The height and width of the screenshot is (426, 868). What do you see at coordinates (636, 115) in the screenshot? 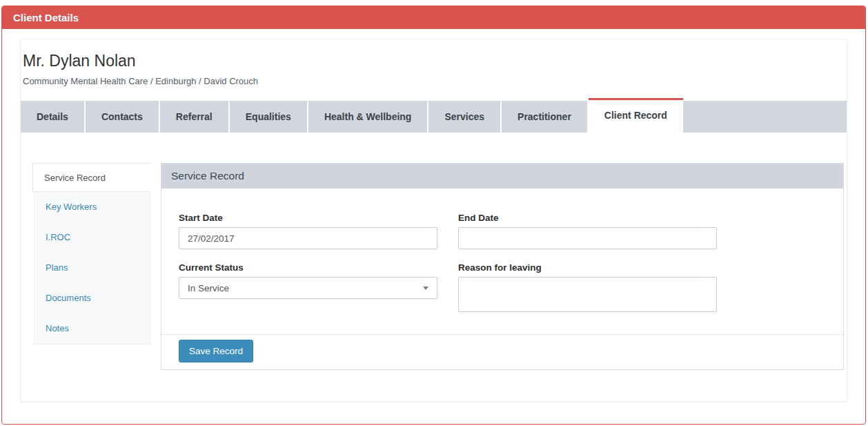
I see `tab-client-record: Client Record` at bounding box center [636, 115].